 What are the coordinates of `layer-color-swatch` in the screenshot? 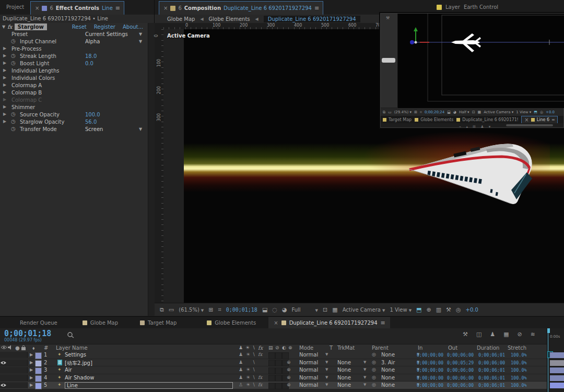 It's located at (39, 371).